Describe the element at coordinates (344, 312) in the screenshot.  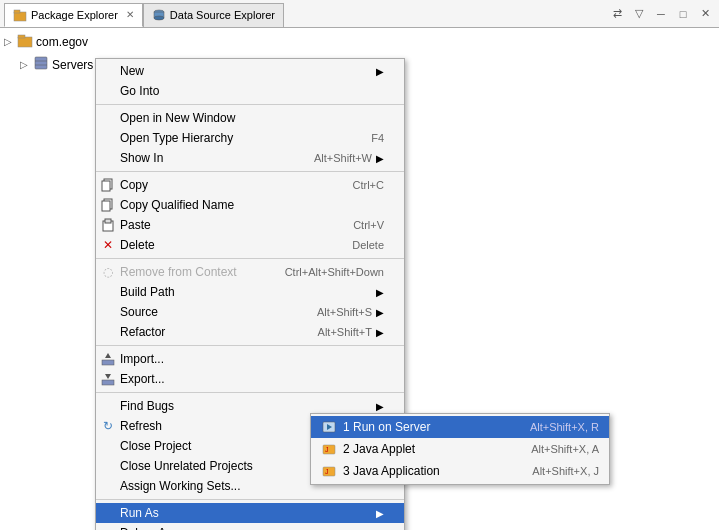
I see `menu-item-source-shortcut: Alt+Shift+S` at that location.